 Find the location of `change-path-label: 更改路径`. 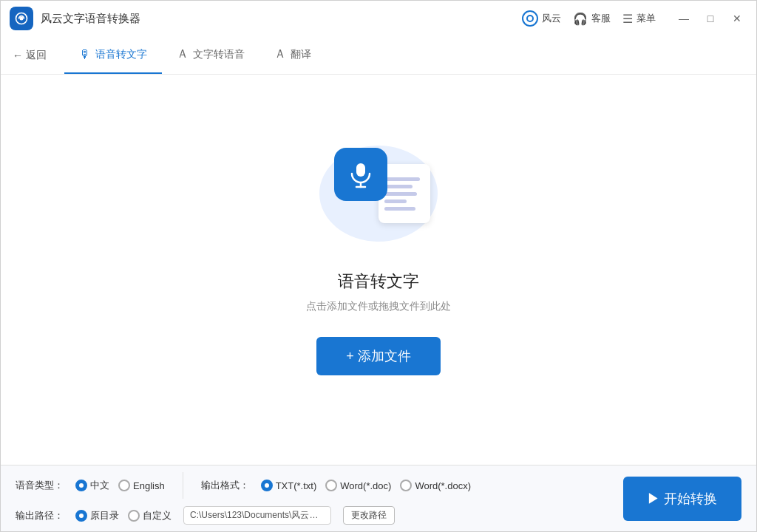

change-path-label: 更改路径 is located at coordinates (369, 515).